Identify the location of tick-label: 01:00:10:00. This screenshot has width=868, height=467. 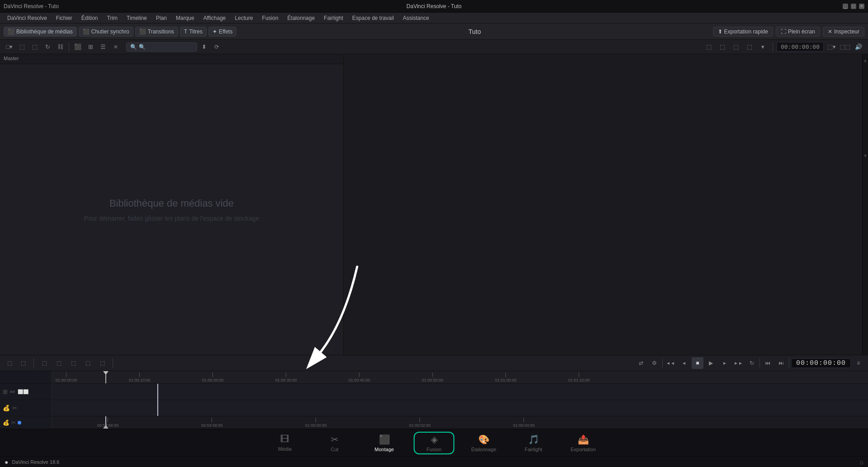
(140, 380).